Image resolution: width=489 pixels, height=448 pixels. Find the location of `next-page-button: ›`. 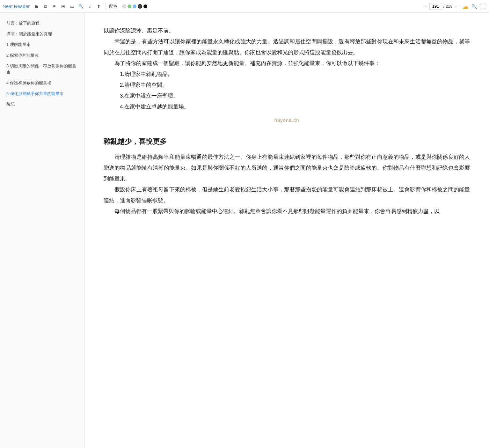

next-page-button: › is located at coordinates (456, 6).